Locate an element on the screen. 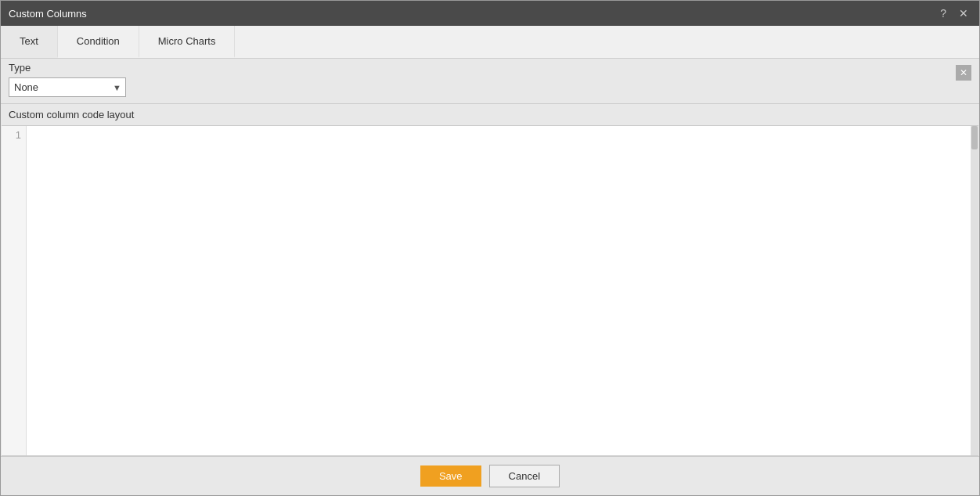  dialog-title: Custom Columns is located at coordinates (473, 14).